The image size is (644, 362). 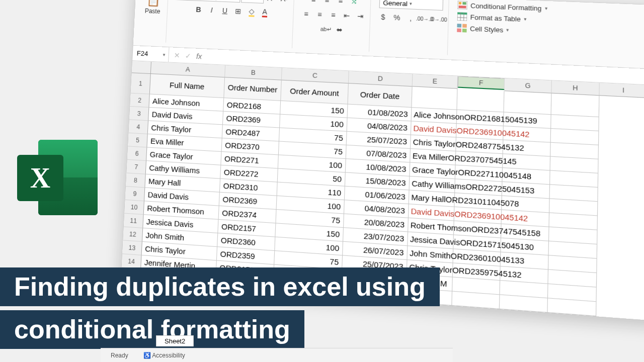 I want to click on number-group: General▾ $ % , .00→.0 .0→.00, so click(x=411, y=28).